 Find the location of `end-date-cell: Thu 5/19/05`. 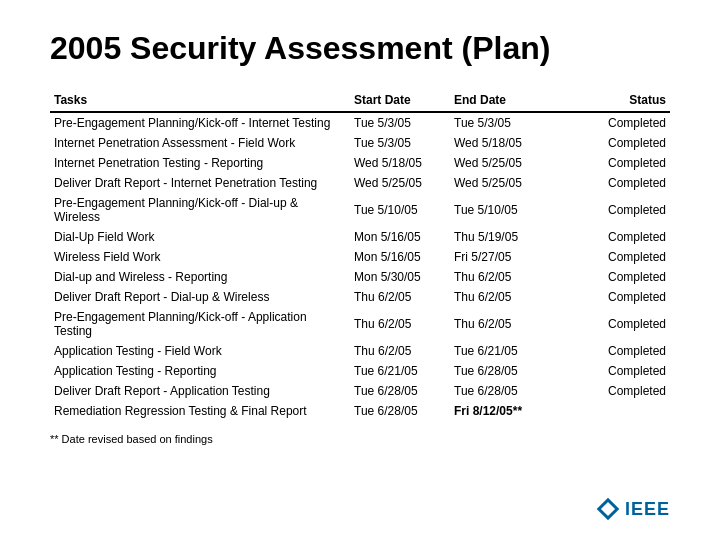

end-date-cell: Thu 5/19/05 is located at coordinates (510, 237).